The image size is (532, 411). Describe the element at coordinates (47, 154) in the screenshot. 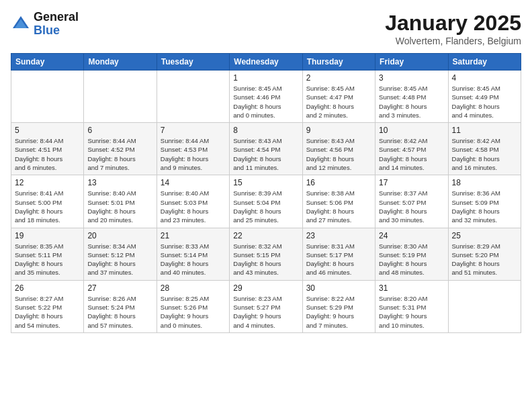

I see `day-info: Sunrise: 8:44 AM Sunset: 4:51 PM Dayligh…` at that location.